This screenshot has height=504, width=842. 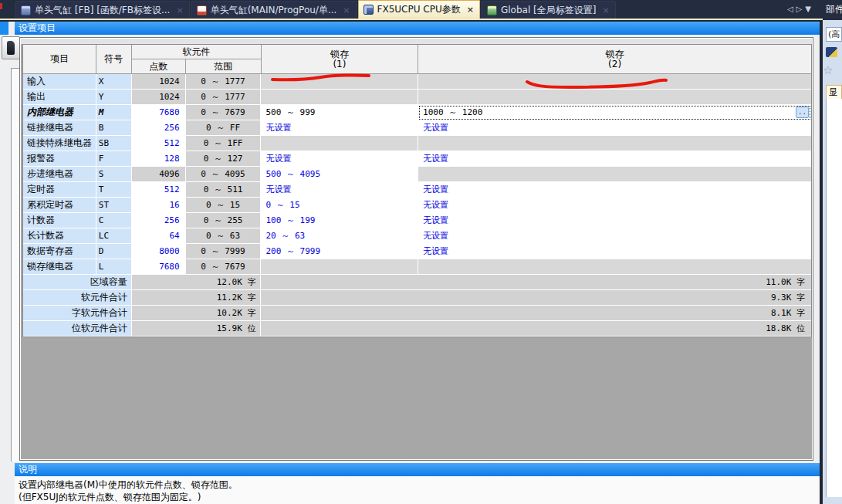 I want to click on header-device-group: 软元件 点数 范围, so click(x=197, y=59).